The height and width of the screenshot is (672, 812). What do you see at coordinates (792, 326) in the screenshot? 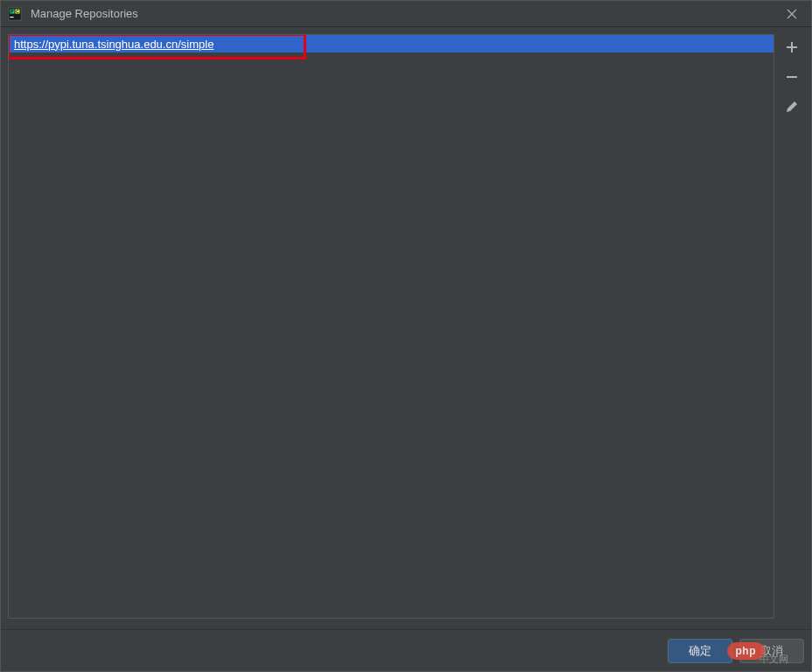
I see `list-toolbar` at bounding box center [792, 326].